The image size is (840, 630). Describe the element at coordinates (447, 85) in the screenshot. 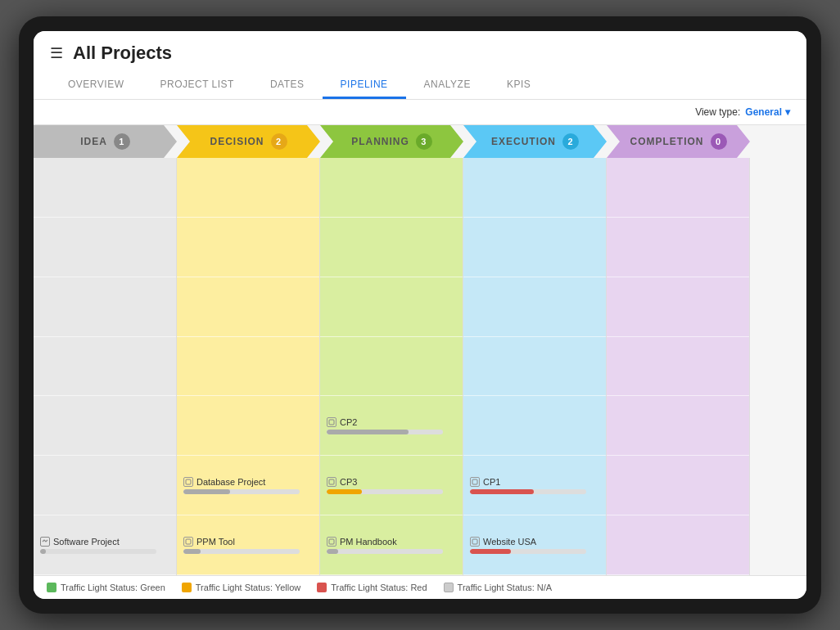

I see `tab-analyze: ANALYZE` at that location.